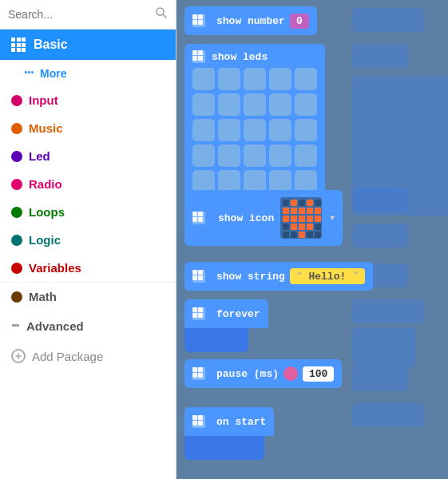 The image size is (448, 479). I want to click on sidebar-item-label-math: Math, so click(43, 297).